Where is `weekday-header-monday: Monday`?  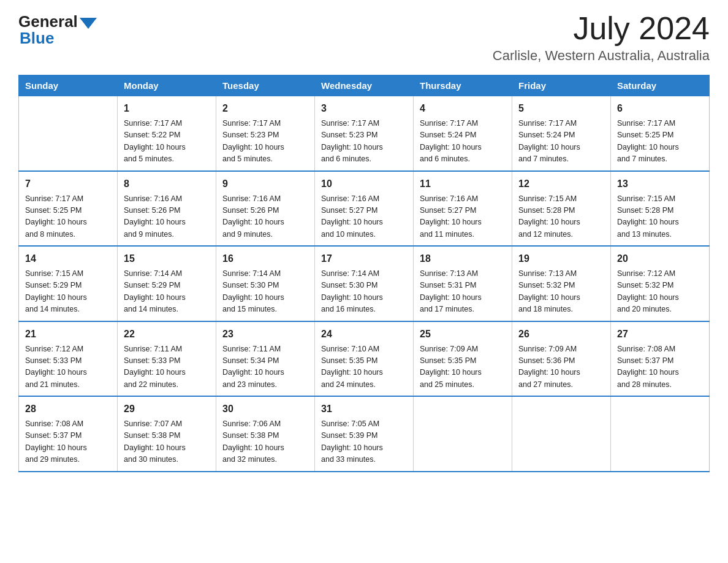 weekday-header-monday: Monday is located at coordinates (167, 86).